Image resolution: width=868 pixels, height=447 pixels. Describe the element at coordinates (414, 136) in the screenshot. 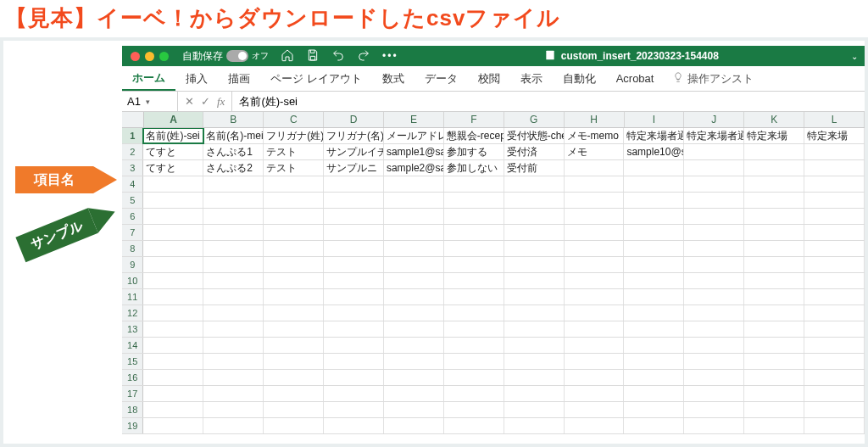

I see `cell: メールアドレ` at that location.